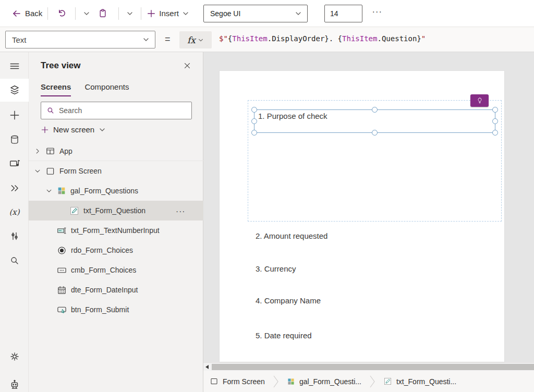 The image size is (534, 392). I want to click on tree-item-gallery: gal_Form_Questions, so click(116, 191).